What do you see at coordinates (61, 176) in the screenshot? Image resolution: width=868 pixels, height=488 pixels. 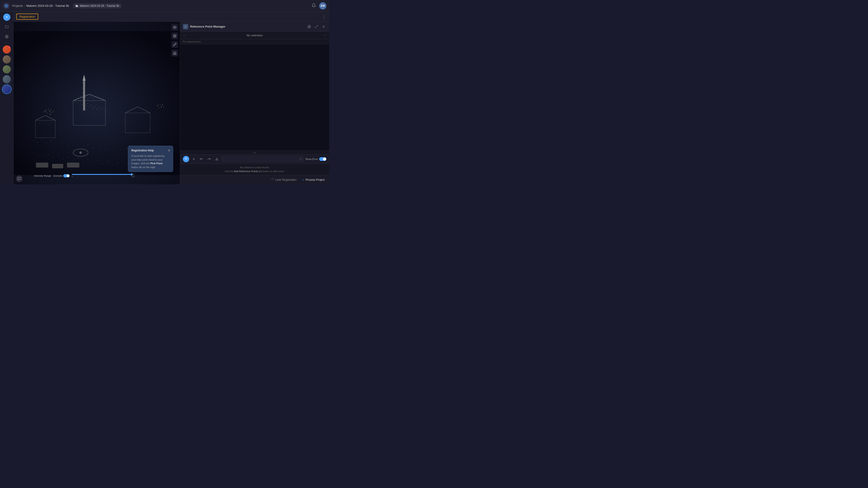 I see `exclude-toggle: Exclude` at bounding box center [61, 176].